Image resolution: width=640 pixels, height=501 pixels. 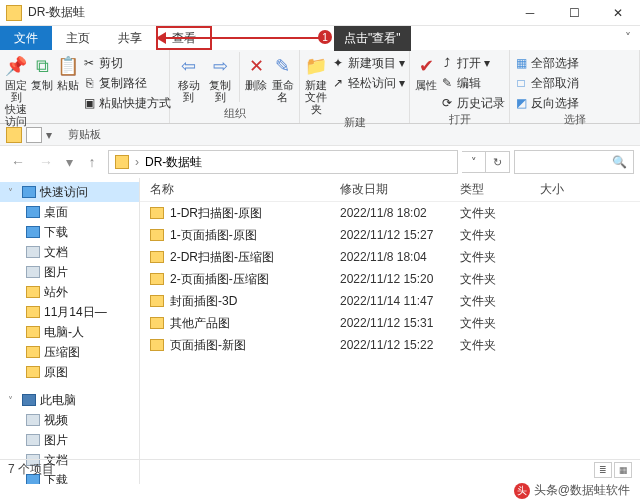 What do you see at coordinates (70, 332) in the screenshot?
I see `sidebar-item: 电脑-人` at bounding box center [70, 332].